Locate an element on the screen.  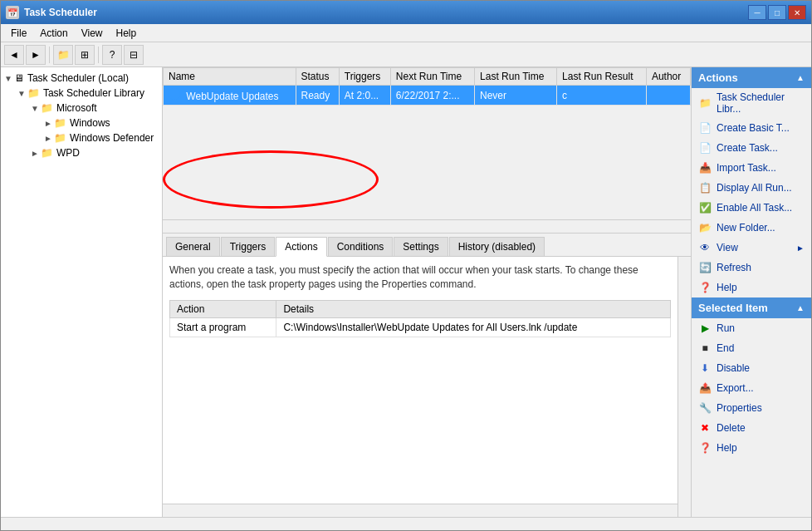
actions-panel: Actions ▲ 📁 Task Scheduler Libr... 📄 Cre… is located at coordinates (751, 293).